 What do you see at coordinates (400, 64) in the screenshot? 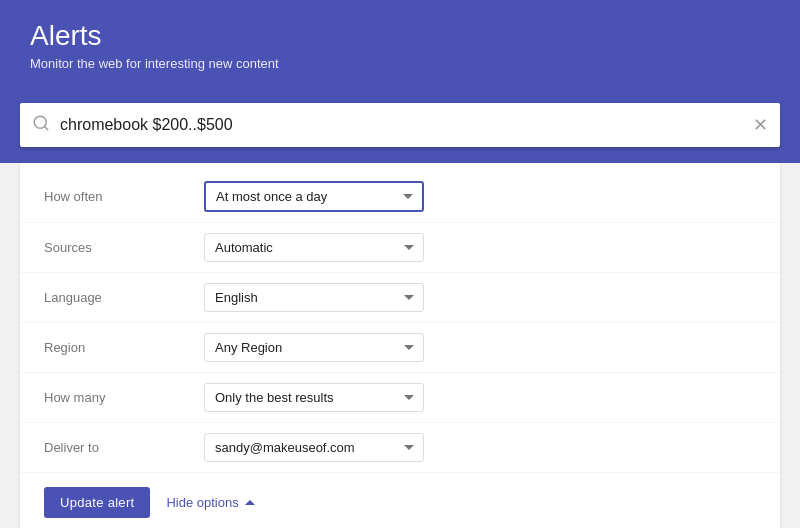
I see `app-subtitle: Monitor the web for interesting new cont…` at bounding box center [400, 64].